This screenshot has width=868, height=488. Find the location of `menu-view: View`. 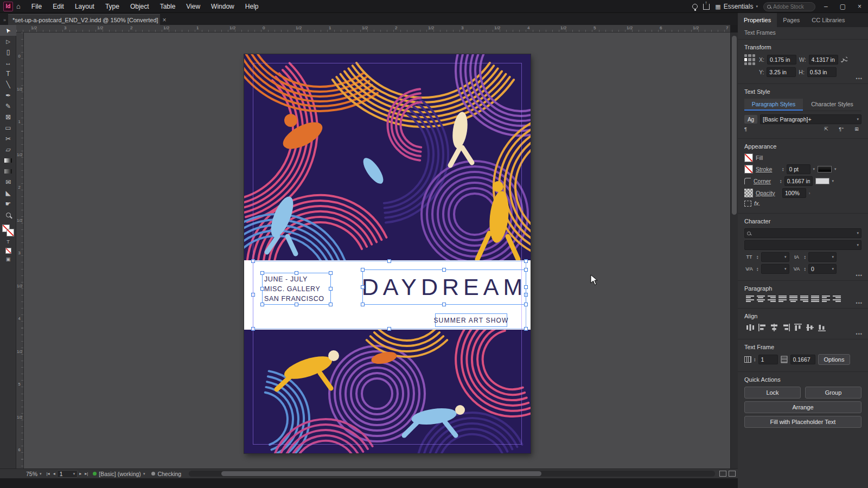

menu-view: View is located at coordinates (193, 7).